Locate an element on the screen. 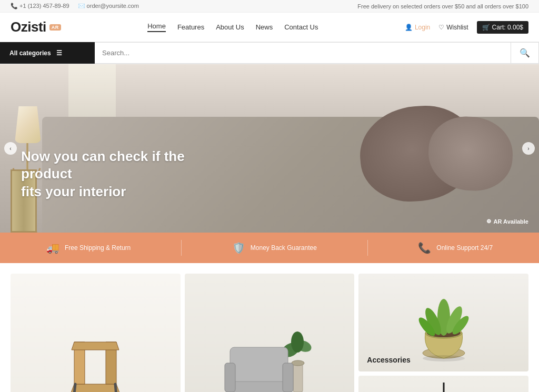 This screenshot has height=392, width=539. header: Ozisti AR Home Features About Us News Co… is located at coordinates (270, 27).